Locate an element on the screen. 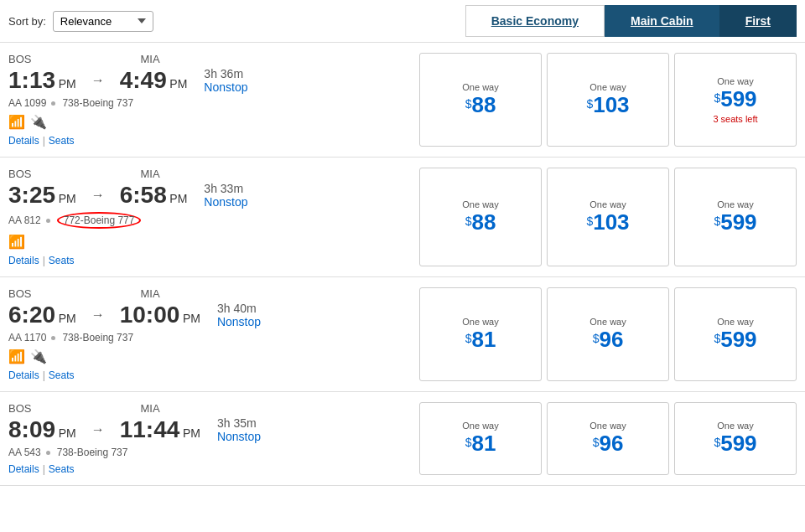  wifi-icon: 📶 is located at coordinates (17, 241).